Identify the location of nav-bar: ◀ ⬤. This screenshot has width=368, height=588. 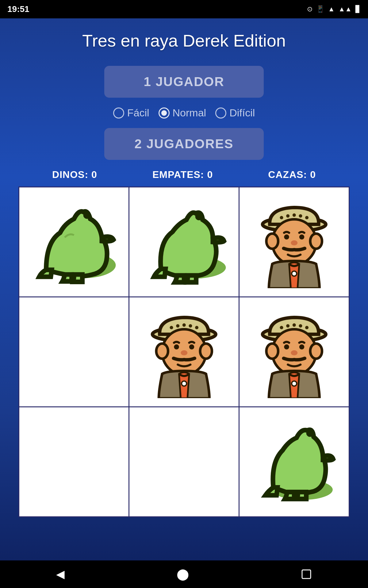
(184, 574).